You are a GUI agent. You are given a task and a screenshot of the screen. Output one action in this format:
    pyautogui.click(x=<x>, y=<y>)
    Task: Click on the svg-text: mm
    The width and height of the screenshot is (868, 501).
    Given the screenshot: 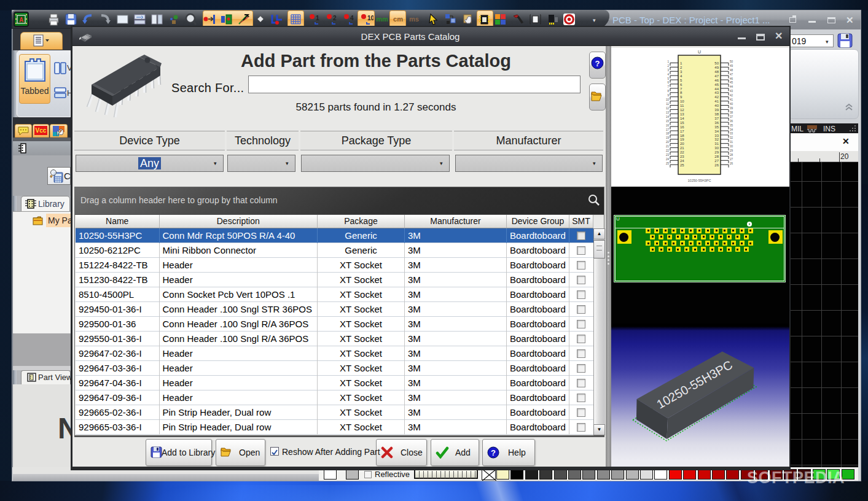 What is the action you would take?
    pyautogui.click(x=382, y=19)
    